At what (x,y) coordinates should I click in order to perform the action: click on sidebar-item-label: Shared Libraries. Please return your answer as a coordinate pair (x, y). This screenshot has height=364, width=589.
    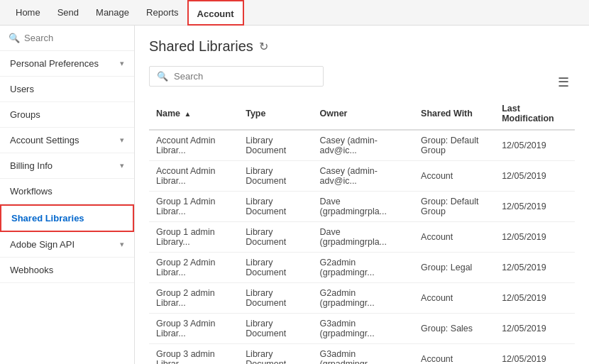
    Looking at the image, I should click on (48, 219).